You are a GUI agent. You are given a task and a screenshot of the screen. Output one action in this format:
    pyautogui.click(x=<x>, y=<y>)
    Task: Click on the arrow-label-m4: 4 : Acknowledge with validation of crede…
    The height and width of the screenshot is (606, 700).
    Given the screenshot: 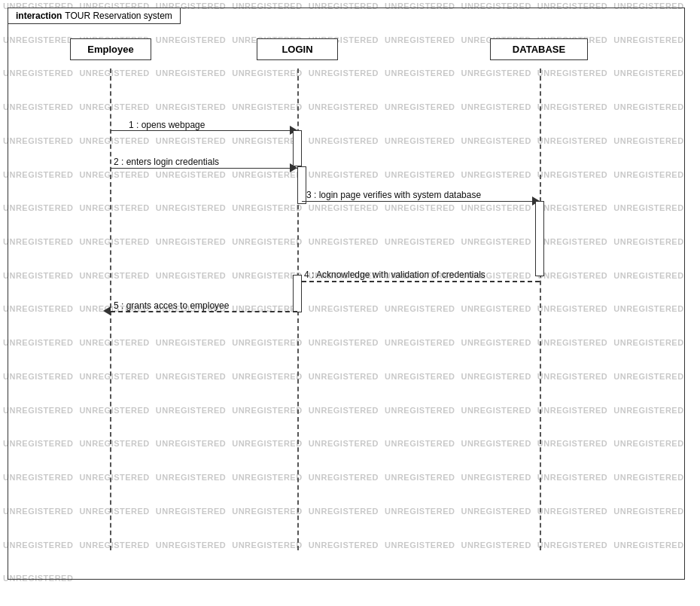 What is the action you would take?
    pyautogui.click(x=394, y=275)
    